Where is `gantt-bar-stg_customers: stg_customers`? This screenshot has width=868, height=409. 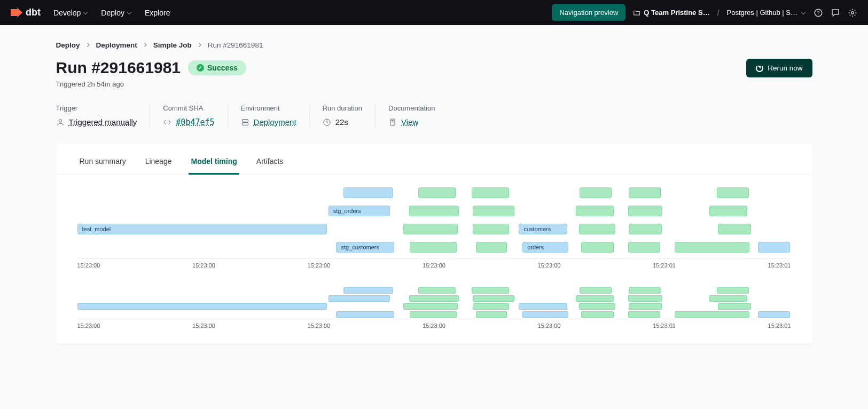 gantt-bar-stg_customers: stg_customers is located at coordinates (365, 247).